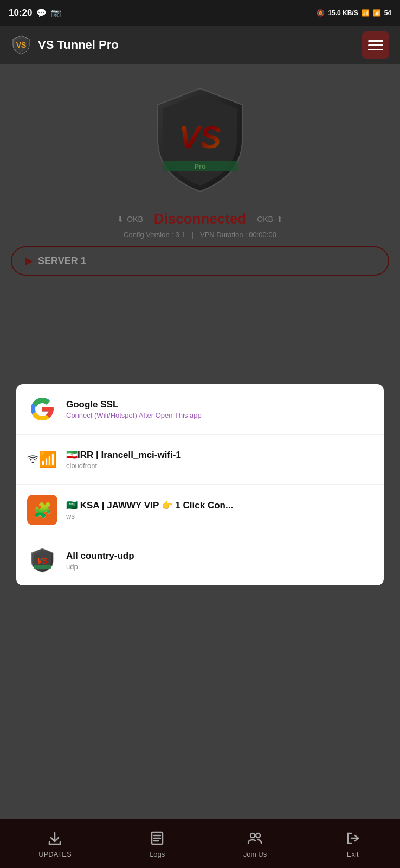 The height and width of the screenshot is (868, 400). What do you see at coordinates (55, 854) in the screenshot?
I see `updates-label: UPDATES` at bounding box center [55, 854].